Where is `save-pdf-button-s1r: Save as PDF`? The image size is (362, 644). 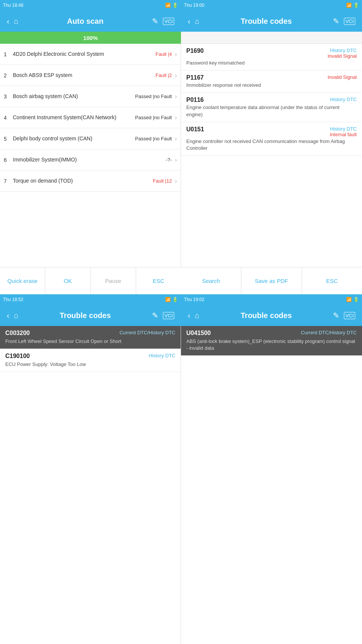
save-pdf-button-s1r: Save as PDF is located at coordinates (272, 281).